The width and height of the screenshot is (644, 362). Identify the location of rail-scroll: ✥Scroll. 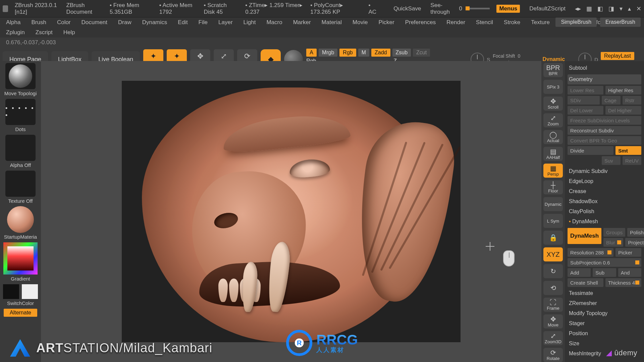
(553, 104).